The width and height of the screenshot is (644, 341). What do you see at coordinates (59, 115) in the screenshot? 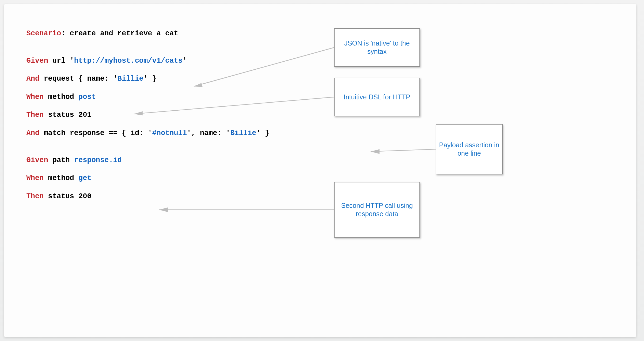
I see `code-line-10: Then status 201` at bounding box center [59, 115].